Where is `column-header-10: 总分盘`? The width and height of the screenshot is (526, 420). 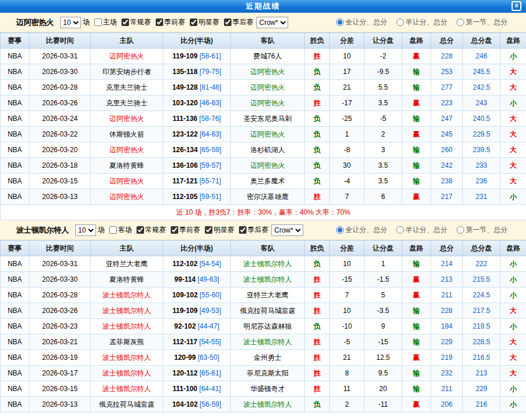 column-header-10: 总分盘 is located at coordinates (481, 249).